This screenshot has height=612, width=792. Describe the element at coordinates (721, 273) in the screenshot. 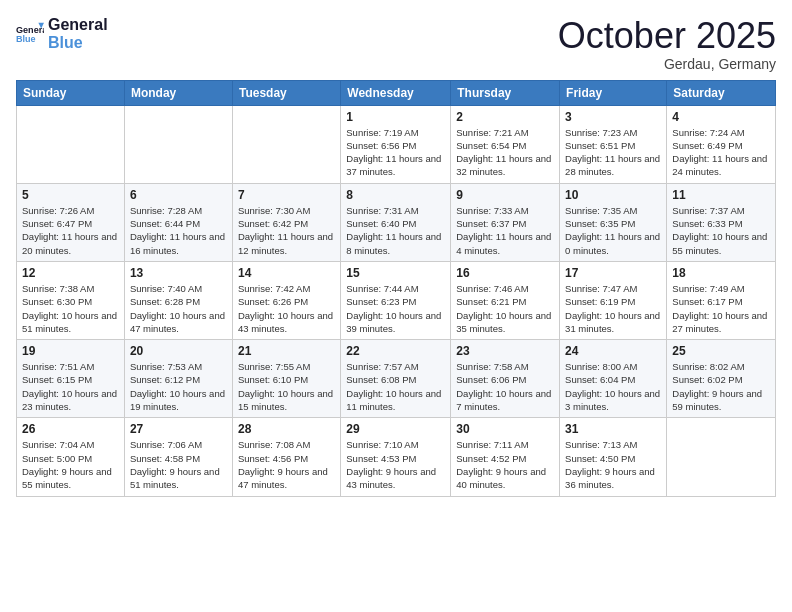

I see `day-number: 18` at that location.